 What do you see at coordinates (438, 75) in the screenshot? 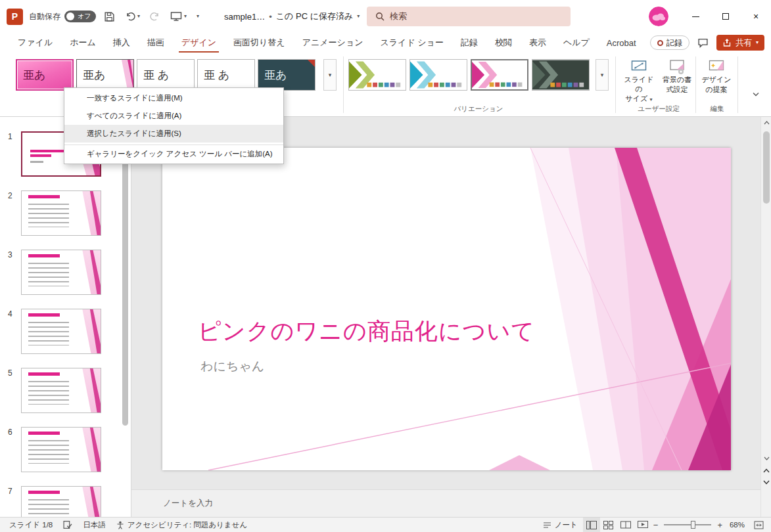
I see `variant-preview` at bounding box center [438, 75].